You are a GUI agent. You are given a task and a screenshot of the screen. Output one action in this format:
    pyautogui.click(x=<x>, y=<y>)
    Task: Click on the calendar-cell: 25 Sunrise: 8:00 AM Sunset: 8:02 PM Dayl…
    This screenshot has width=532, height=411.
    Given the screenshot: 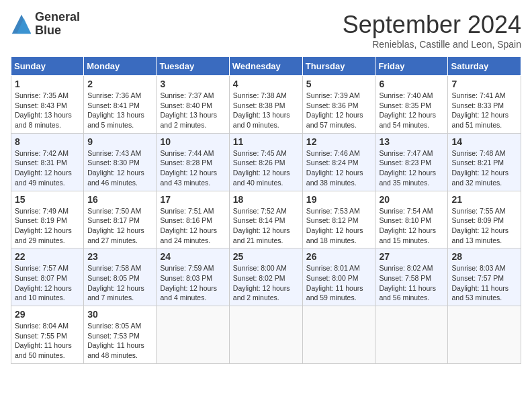 What is the action you would take?
    pyautogui.click(x=266, y=277)
    